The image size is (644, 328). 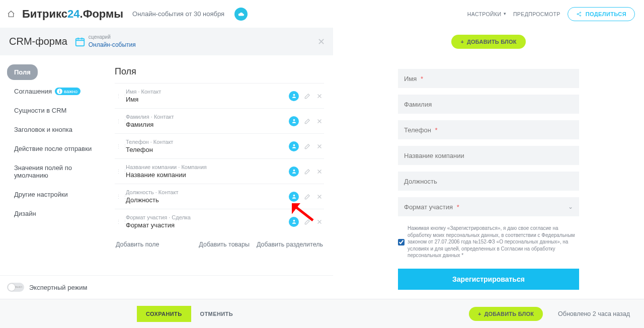 What do you see at coordinates (322, 313) in the screenshot?
I see `footer: СОХРАНИТЬ ОТМЕНИТЬ +ДОБАВИТЬ БЛОК Обновл…` at bounding box center [322, 313].